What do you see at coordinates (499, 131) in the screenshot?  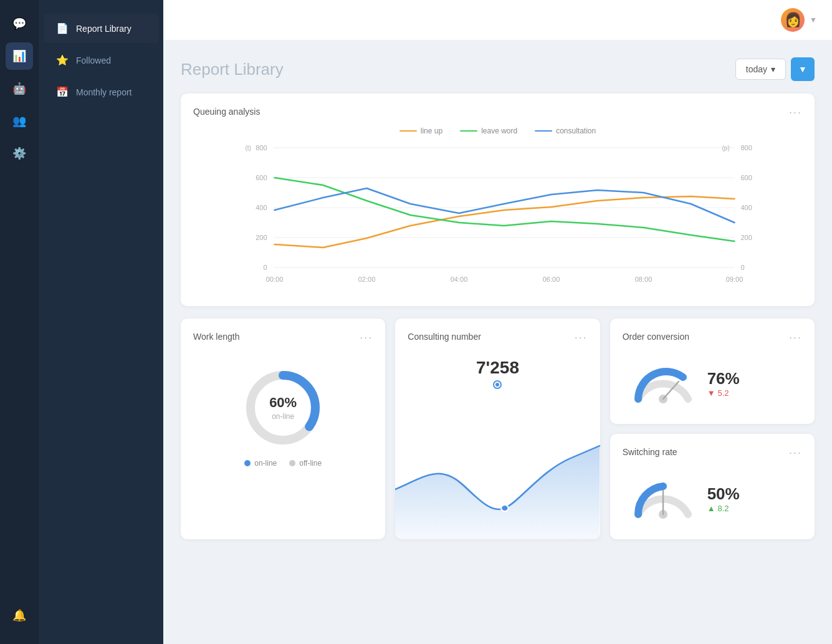 I see `legend-leave-word-label: leave word` at bounding box center [499, 131].